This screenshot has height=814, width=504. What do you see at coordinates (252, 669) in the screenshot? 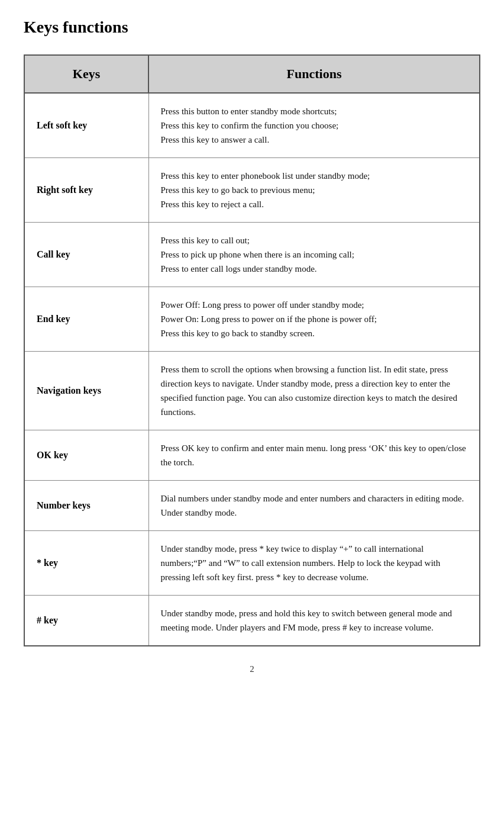
I see `page-number: 2` at bounding box center [252, 669].